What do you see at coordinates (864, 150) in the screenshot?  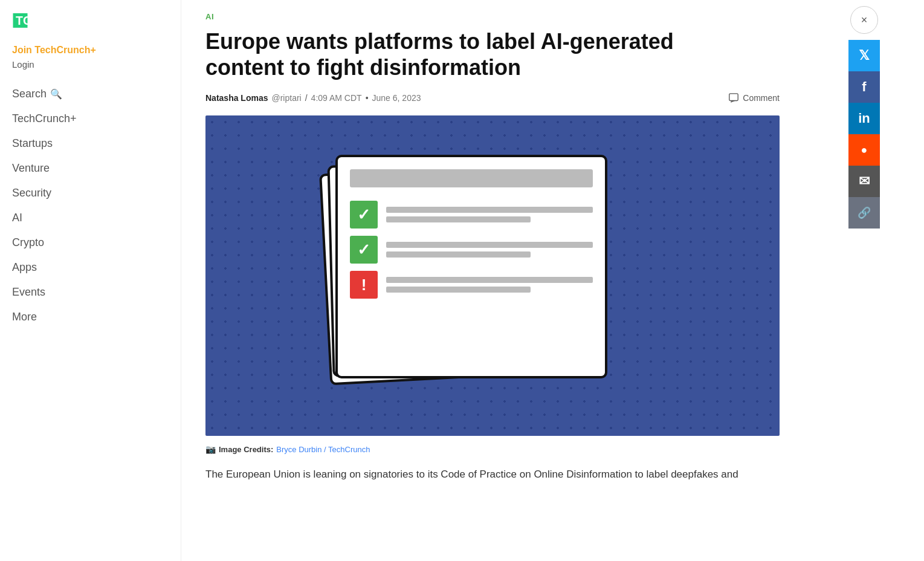 I see `reddit-share-button: ●` at bounding box center [864, 150].